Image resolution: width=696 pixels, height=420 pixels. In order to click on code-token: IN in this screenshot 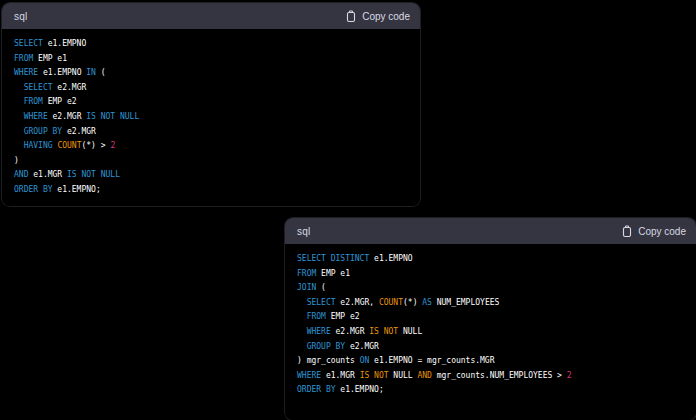, I will do `click(91, 72)`.